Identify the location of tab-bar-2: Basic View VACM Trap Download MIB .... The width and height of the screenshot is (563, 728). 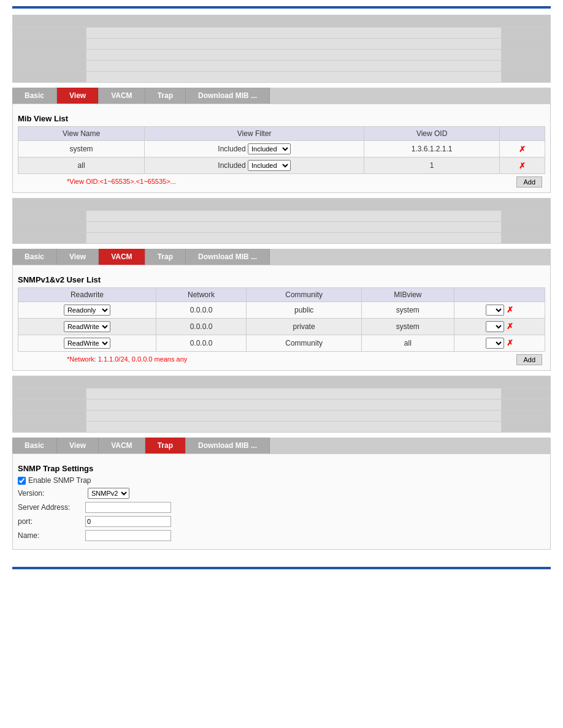
(282, 257).